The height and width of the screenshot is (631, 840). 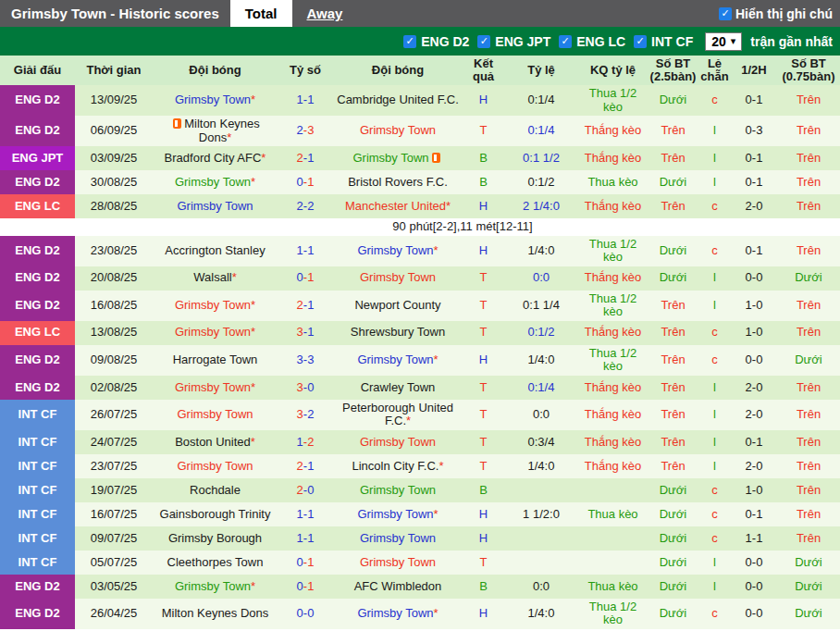 What do you see at coordinates (420, 587) in the screenshot?
I see `table-row: ENG D203/05/25Grimsby Town*0-1AFC Wimble…` at bounding box center [420, 587].